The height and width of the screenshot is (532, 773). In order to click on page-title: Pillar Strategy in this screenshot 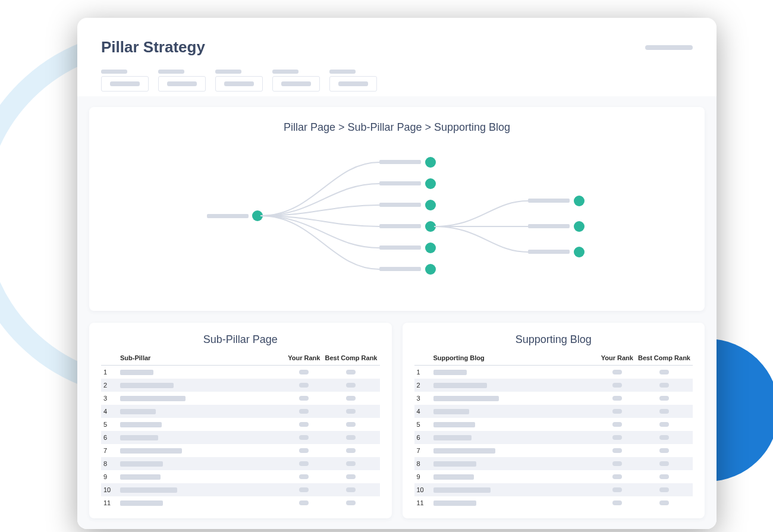, I will do `click(153, 48)`.